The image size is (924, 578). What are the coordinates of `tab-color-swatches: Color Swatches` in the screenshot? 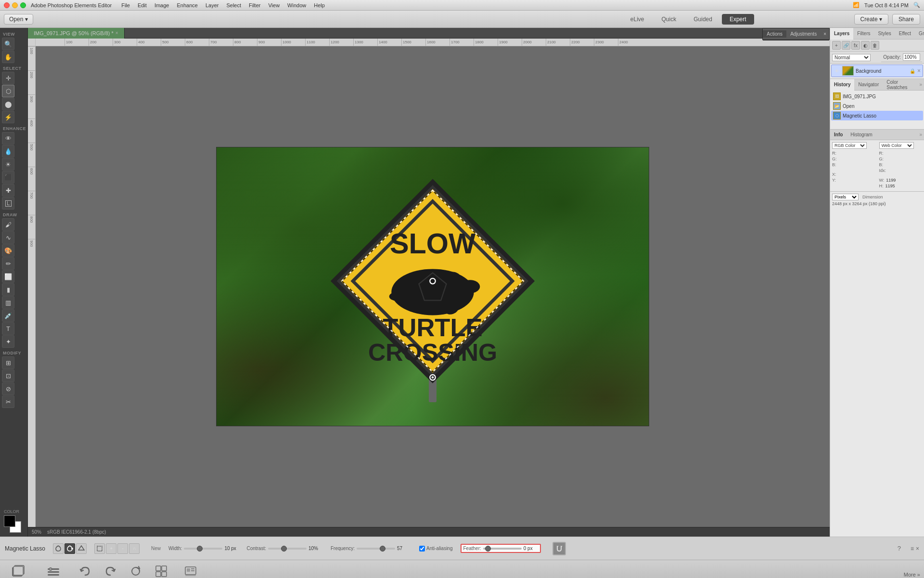 It's located at (900, 85).